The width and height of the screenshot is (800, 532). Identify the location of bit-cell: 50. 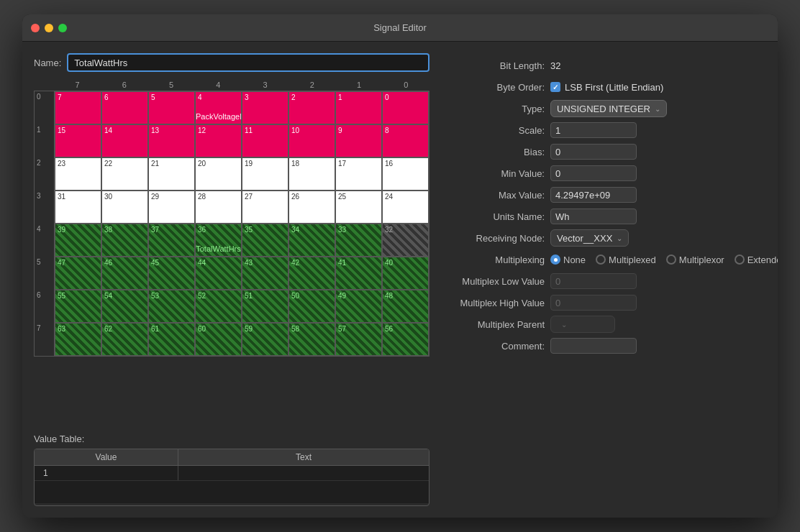
(312, 306).